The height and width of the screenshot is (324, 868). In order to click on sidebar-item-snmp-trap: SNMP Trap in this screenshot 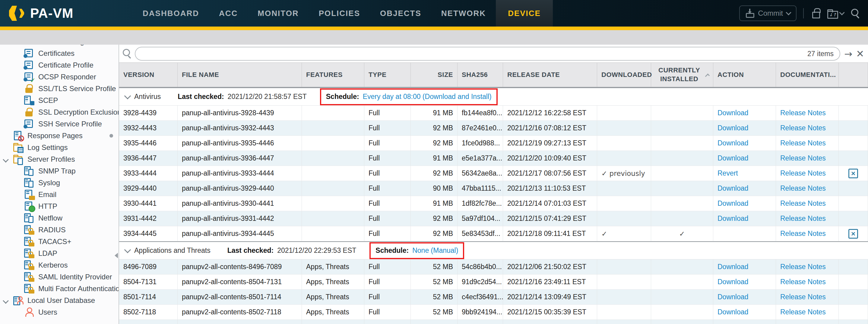, I will do `click(59, 171)`.